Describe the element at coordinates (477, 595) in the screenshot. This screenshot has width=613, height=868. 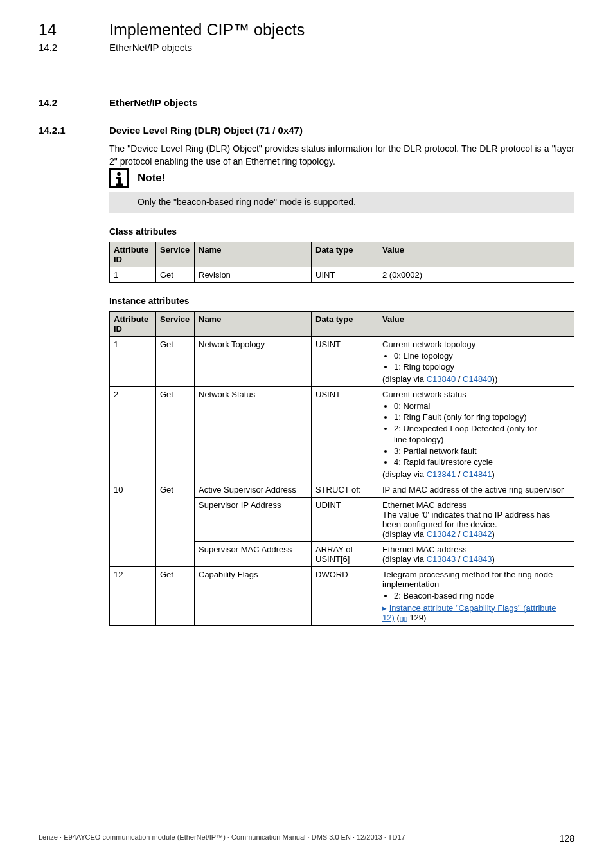
I see `cell-value: Telegram processing method for the ring …` at that location.